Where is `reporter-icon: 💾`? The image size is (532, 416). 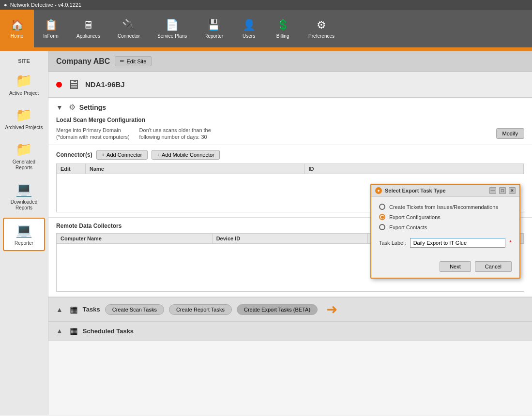
reporter-icon: 💾 is located at coordinates (214, 25).